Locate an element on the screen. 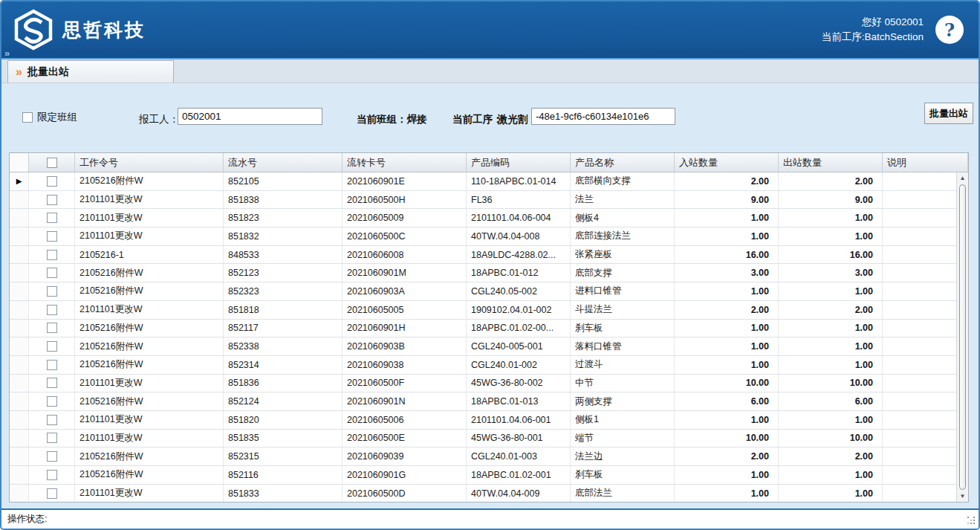  column-header: 产品编码 is located at coordinates (519, 162).